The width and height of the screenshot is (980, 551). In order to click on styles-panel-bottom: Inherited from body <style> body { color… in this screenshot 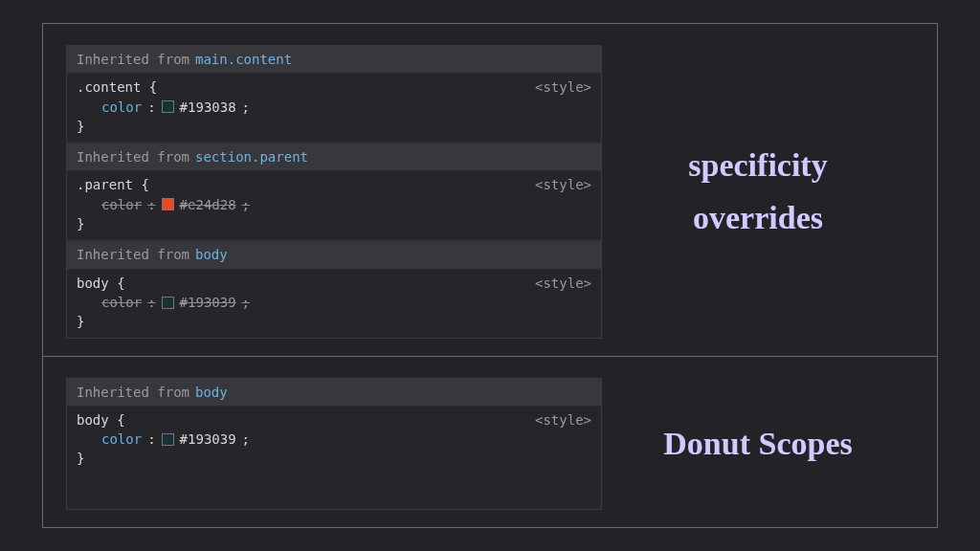, I will do `click(334, 444)`.